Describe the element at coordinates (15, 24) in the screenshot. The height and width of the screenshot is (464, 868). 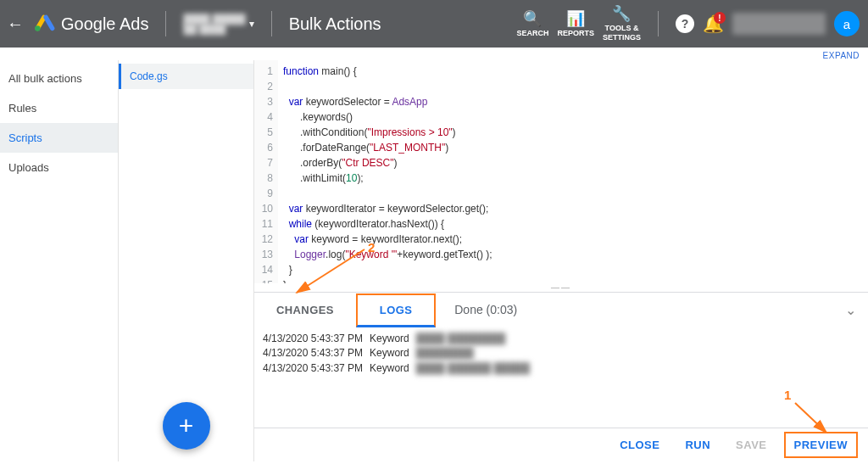
I see `back-arrow-icon: ←` at that location.